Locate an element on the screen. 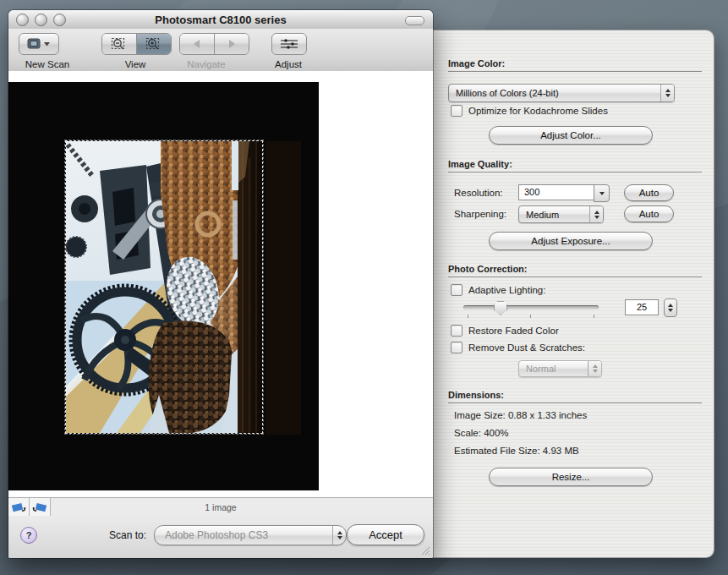  image-quality-heading: Image Quality: is located at coordinates (575, 166).